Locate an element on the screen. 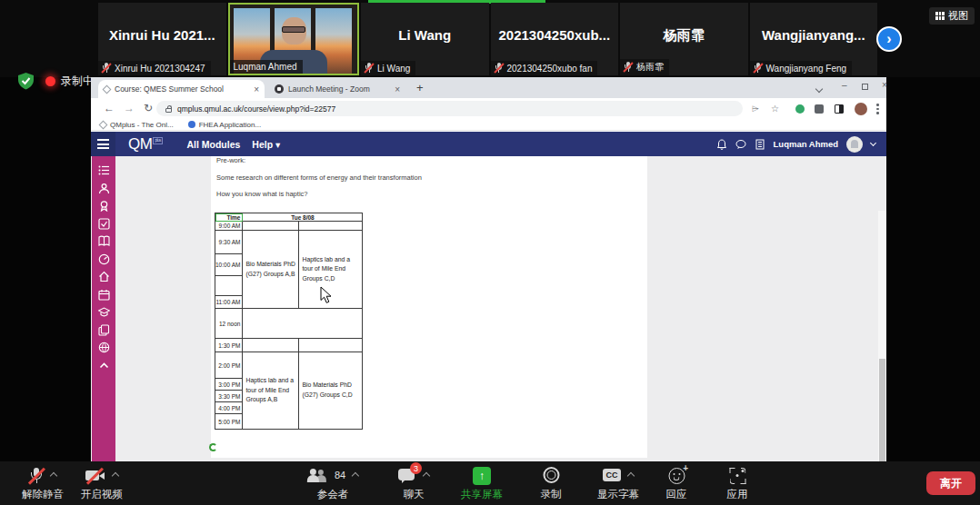  apps-icon is located at coordinates (737, 476).